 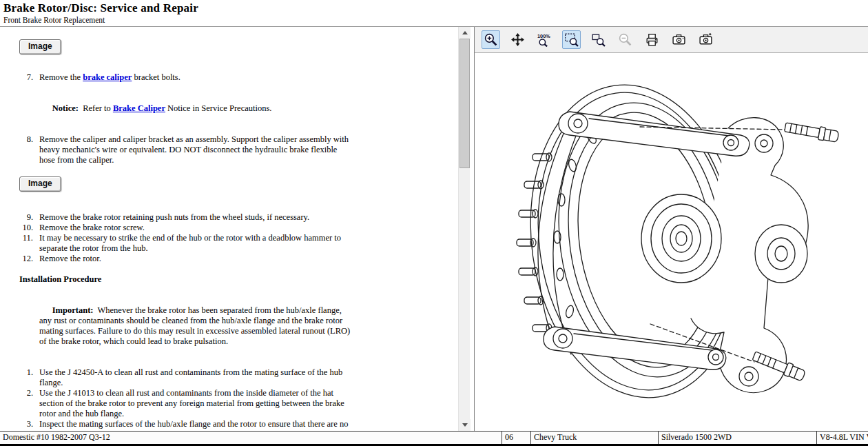 What do you see at coordinates (544, 40) in the screenshot?
I see `zoom-100-button: 100%` at bounding box center [544, 40].